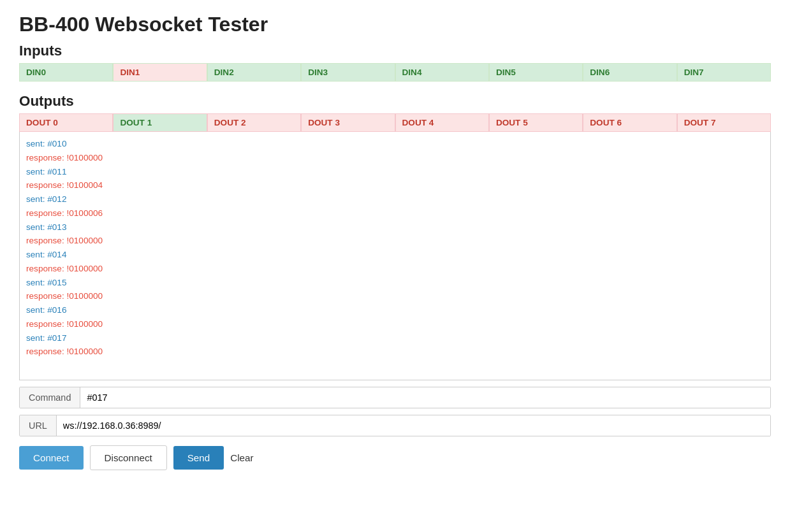 The width and height of the screenshot is (790, 532). Describe the element at coordinates (159, 122) in the screenshot. I see `dout-cell-dout1: DOUT 1` at that location.